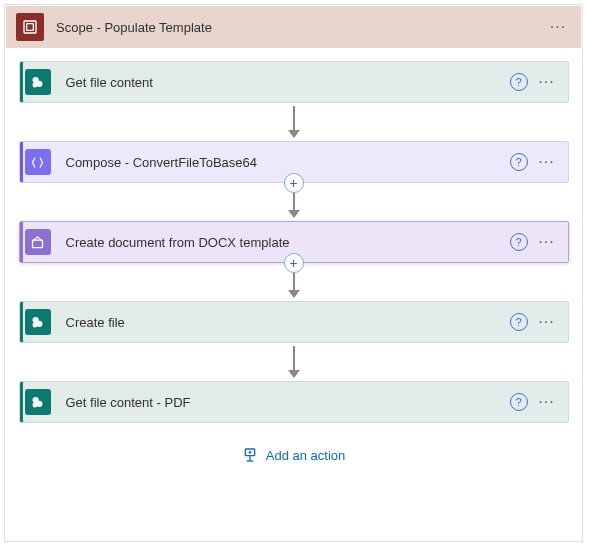  What do you see at coordinates (294, 27) in the screenshot?
I see `scope-header: Scope - Populate Template ···` at bounding box center [294, 27].